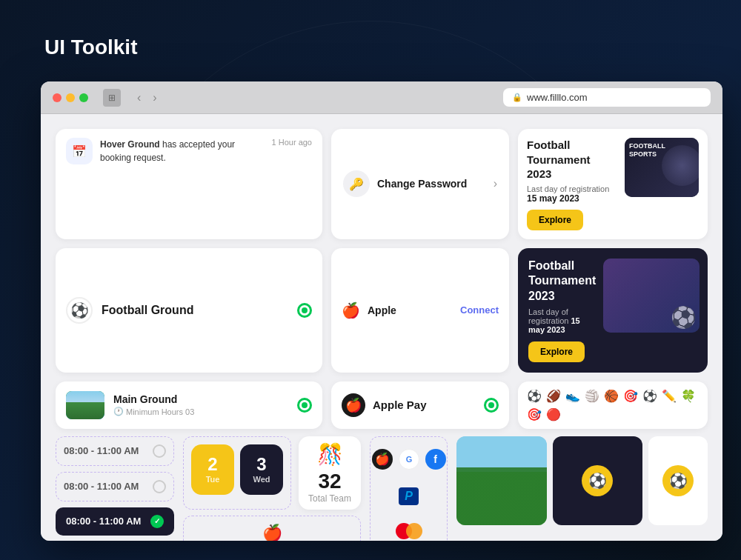 This screenshot has width=741, height=560. I want to click on change-password-card: 🔑 Change Password ›, so click(420, 184).